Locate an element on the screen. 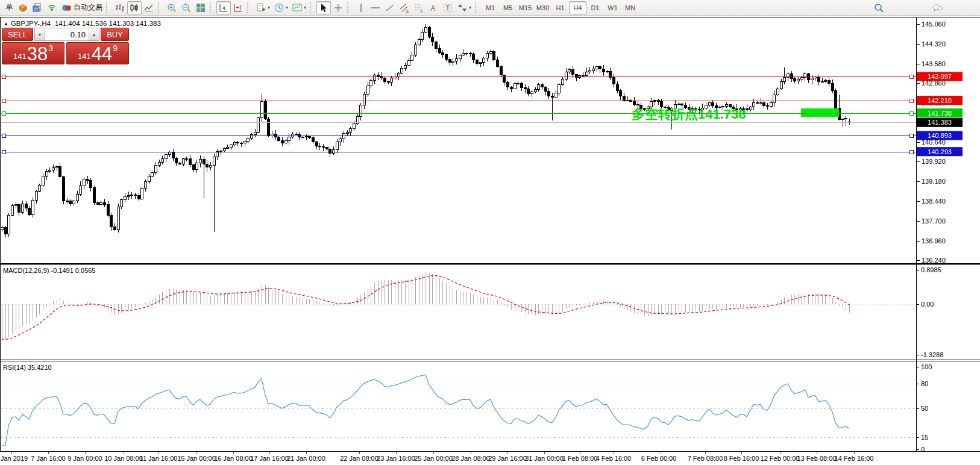  buy-price-sup: 9 is located at coordinates (115, 48).